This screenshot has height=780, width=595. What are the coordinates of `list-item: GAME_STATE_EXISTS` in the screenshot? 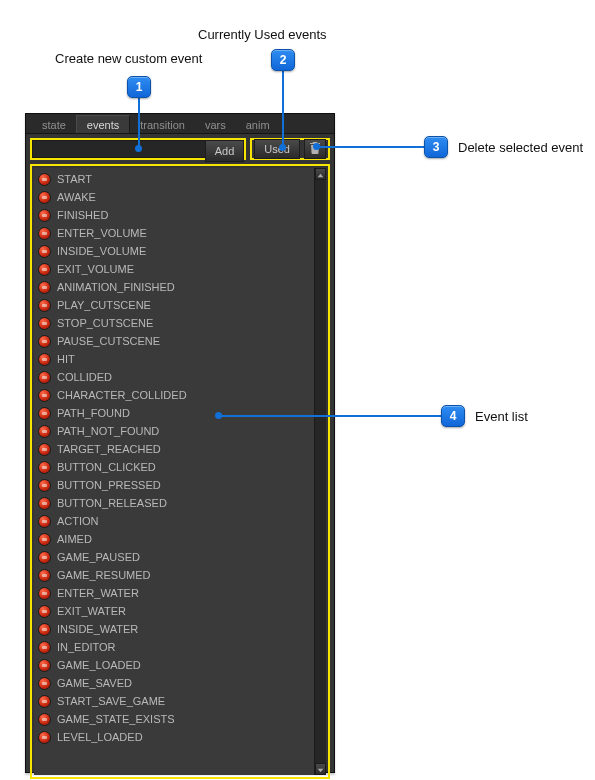 It's located at (174, 719).